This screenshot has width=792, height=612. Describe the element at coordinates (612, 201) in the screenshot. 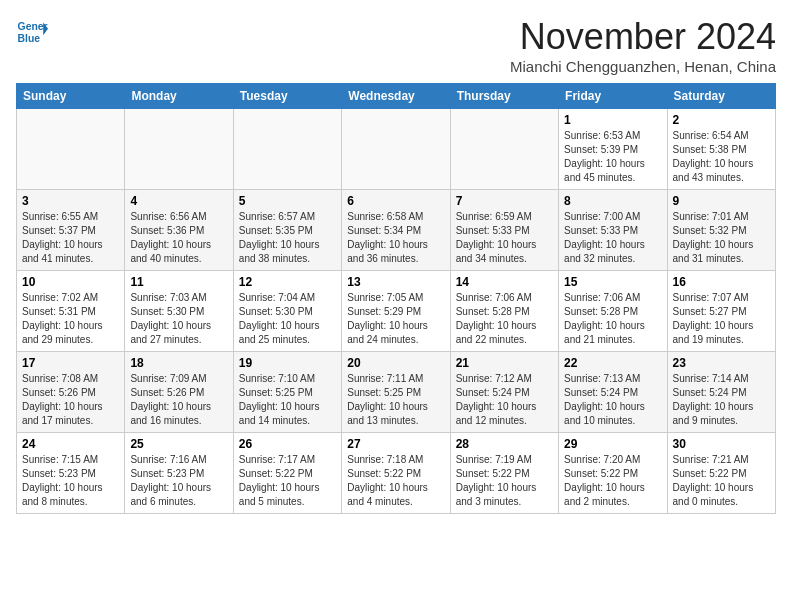

I see `day-number: 8` at that location.